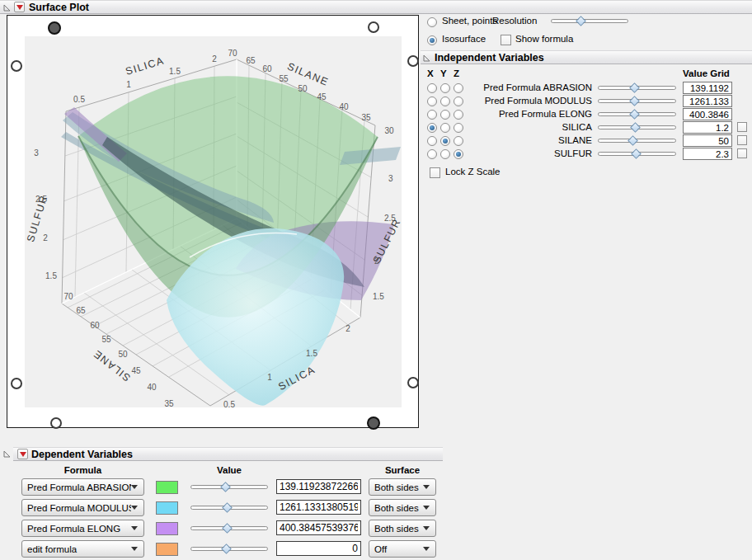  I want to click on rotate-handle-left-lower, so click(16, 384).